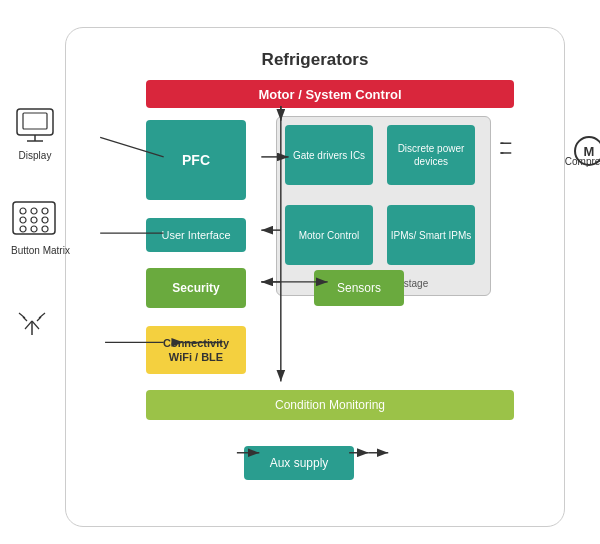  Describe the element at coordinates (384, 206) in the screenshot. I see `motor-inverter-stage-box: Gate drivers ICs Discrete power devices …` at that location.